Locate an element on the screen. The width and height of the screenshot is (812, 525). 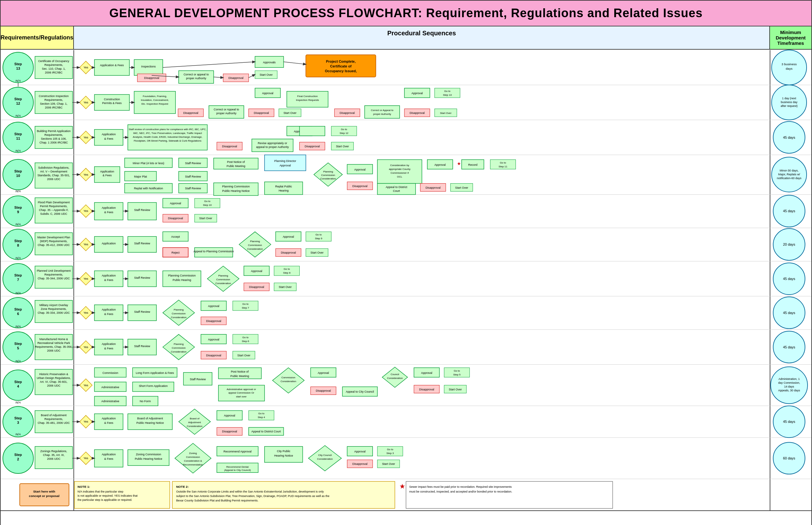
svg-text:Floodplain, Off-Street Parking: Floodplain, Off-Street Parking, Sidewalk… is located at coordinates (168, 141).